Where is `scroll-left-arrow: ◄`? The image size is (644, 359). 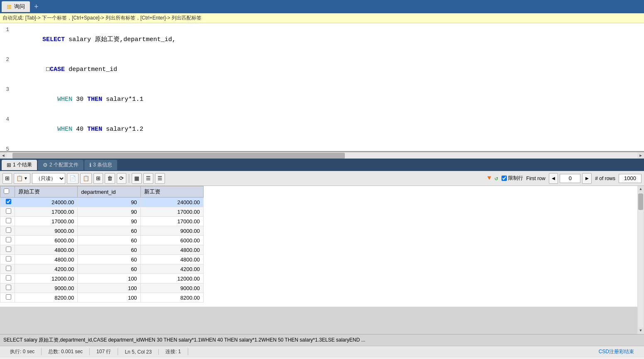
scroll-left-arrow: ◄ is located at coordinates (3, 155).